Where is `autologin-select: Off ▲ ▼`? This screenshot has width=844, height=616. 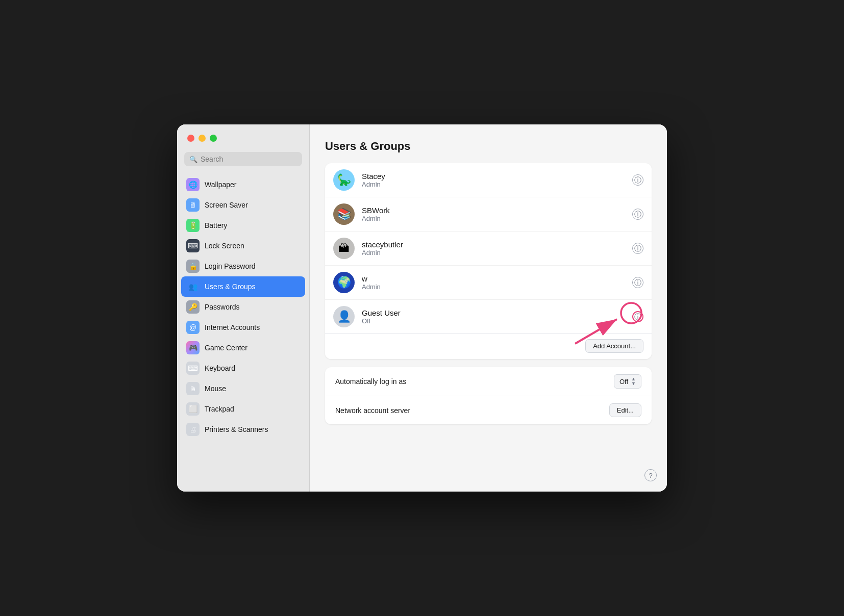 autologin-select: Off ▲ ▼ is located at coordinates (628, 381).